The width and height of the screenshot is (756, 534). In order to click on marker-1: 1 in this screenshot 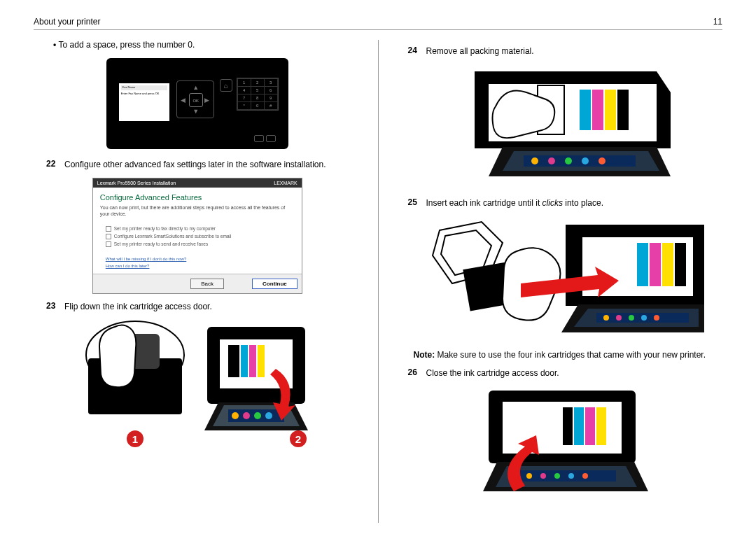, I will do `click(135, 440)`.